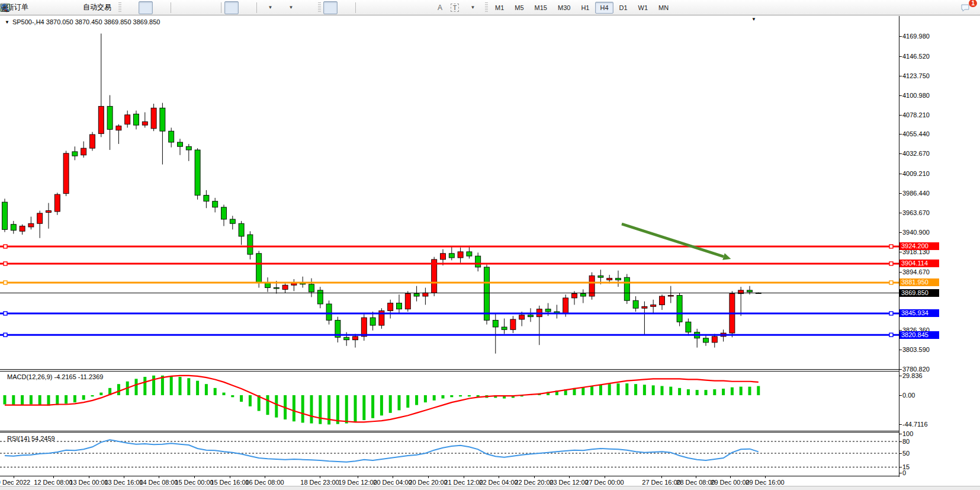  Describe the element at coordinates (320, 482) in the screenshot. I see `time-tick-label: 18 Dec 23:00` at that location.